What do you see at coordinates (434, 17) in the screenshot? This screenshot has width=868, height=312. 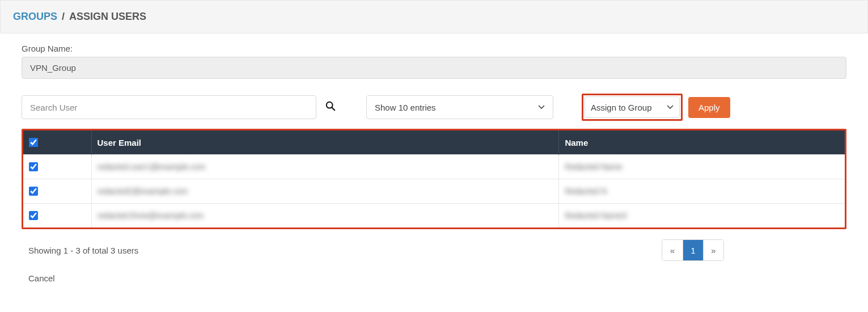 I see `breadcrumb: GROUPS / ASSIGN USERS` at bounding box center [434, 17].